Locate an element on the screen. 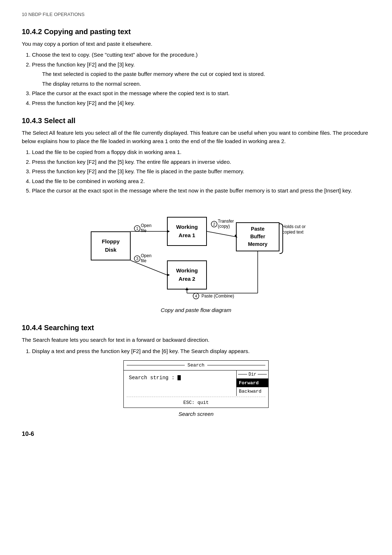  search-title-text: Search is located at coordinates (196, 365).